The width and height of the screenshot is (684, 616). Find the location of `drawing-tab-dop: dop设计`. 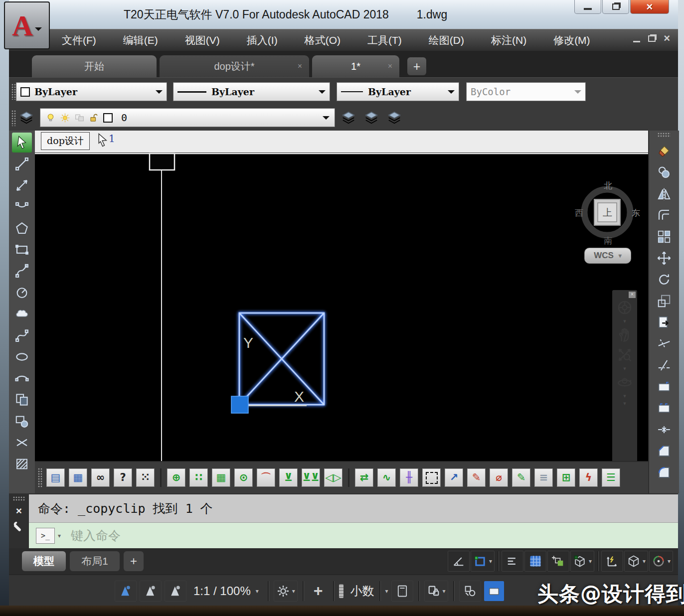

drawing-tab-dop: dop设计 is located at coordinates (65, 141).